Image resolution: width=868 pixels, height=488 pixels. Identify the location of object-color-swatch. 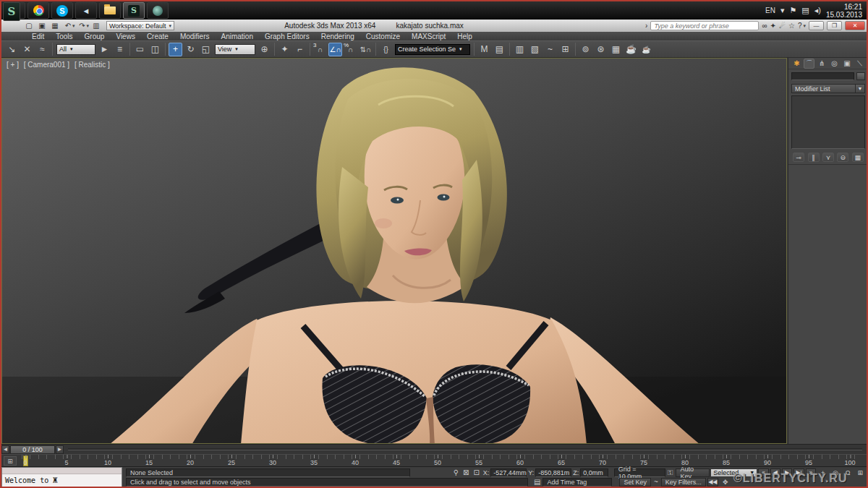
(861, 77).